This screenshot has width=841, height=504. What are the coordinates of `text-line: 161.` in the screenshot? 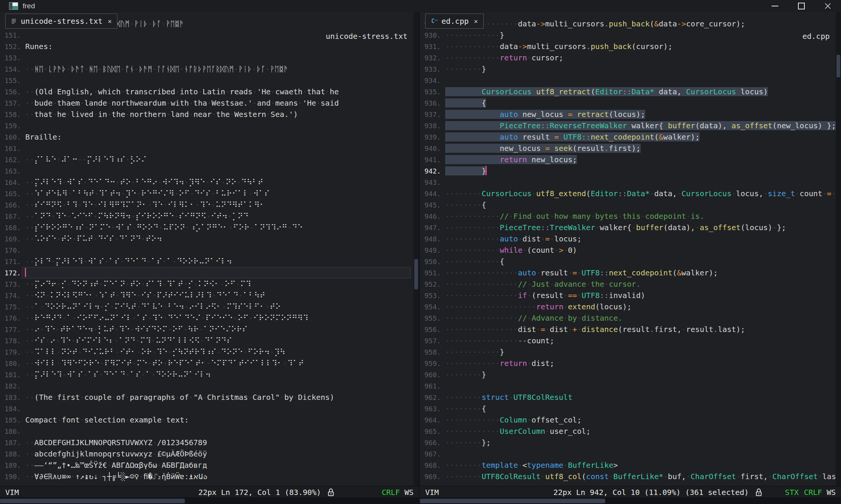 It's located at (207, 148).